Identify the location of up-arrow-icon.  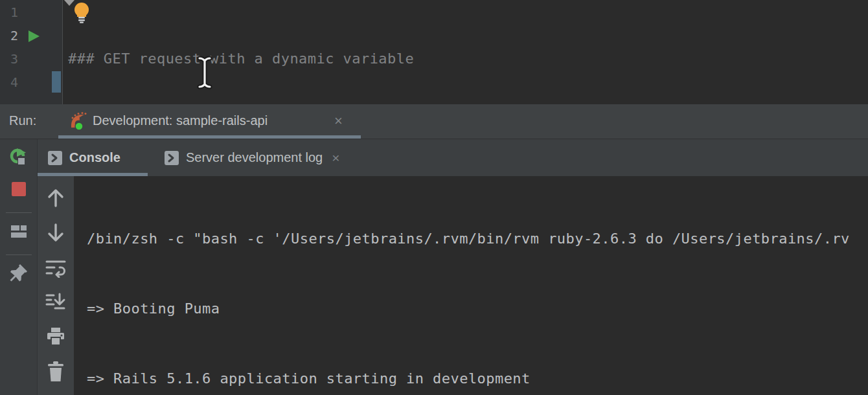
(56, 198).